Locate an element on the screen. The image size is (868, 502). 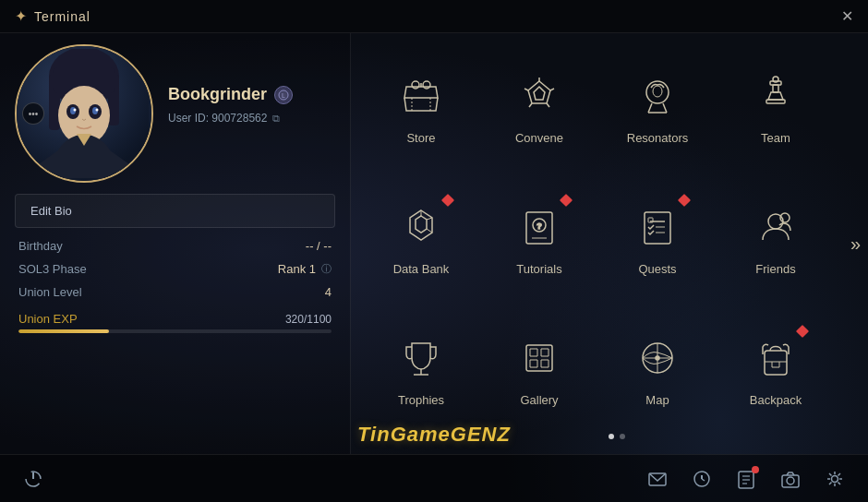
trophies-icon is located at coordinates (421, 358).